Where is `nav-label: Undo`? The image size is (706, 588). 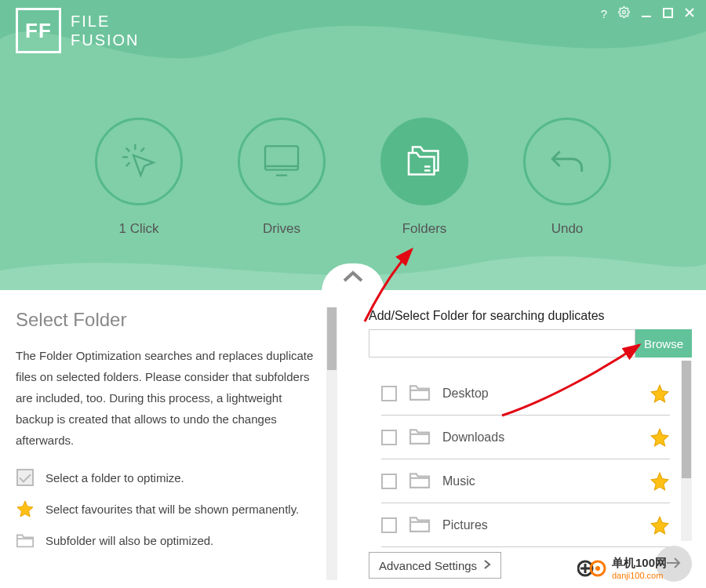 nav-label: Undo is located at coordinates (568, 229).